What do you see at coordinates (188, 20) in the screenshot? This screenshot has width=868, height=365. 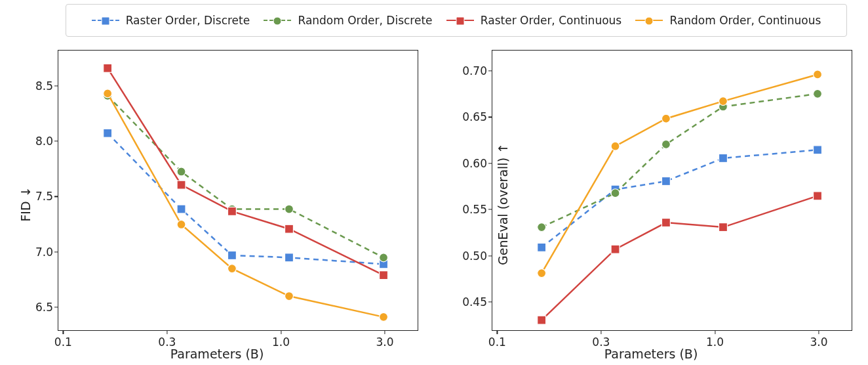 I see `legend-label: Raster Order, Discrete` at bounding box center [188, 20].